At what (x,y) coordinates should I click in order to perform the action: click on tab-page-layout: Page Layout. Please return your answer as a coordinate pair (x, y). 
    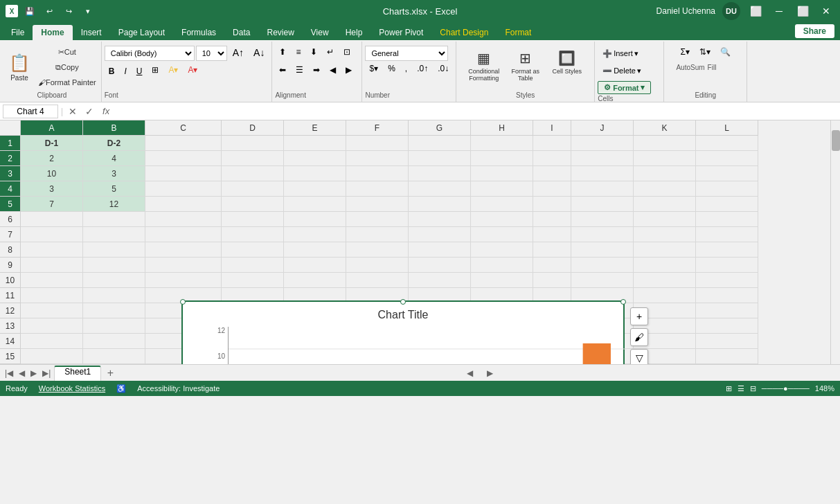
    Looking at the image, I should click on (141, 33).